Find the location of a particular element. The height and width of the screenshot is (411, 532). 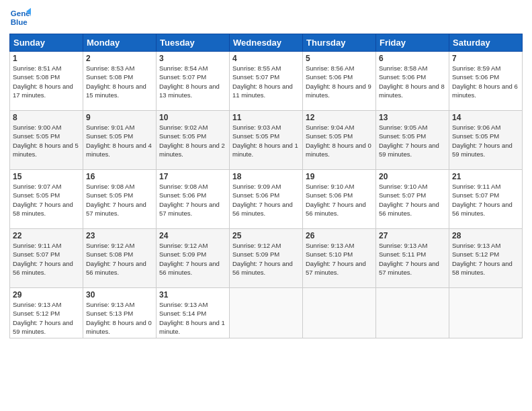

day-info: Sunrise: 9:13 AM Sunset: 5:10 PM Dayligh… is located at coordinates (339, 259).